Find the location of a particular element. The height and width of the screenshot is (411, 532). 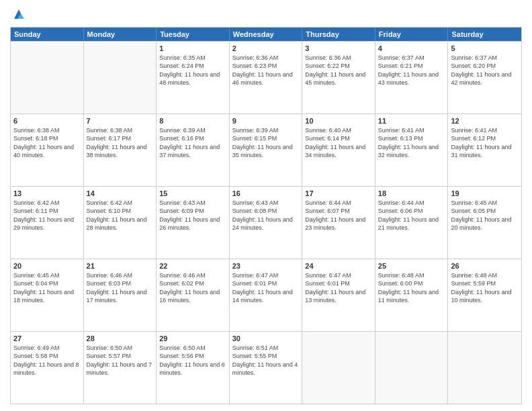

cell-info: Sunrise: 6:38 AM Sunset: 6:18 PM Dayligh… is located at coordinates (47, 142).